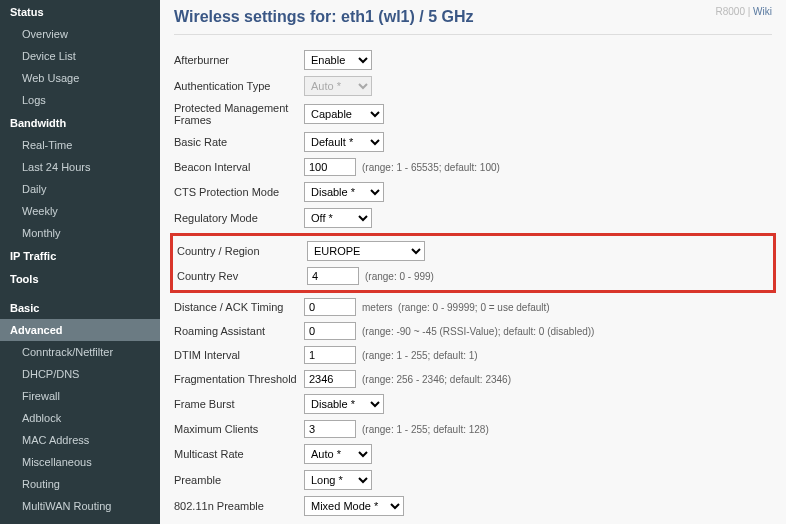 This screenshot has width=786, height=524. What do you see at coordinates (80, 278) in the screenshot?
I see `nav-header-tools: Tools` at bounding box center [80, 278].